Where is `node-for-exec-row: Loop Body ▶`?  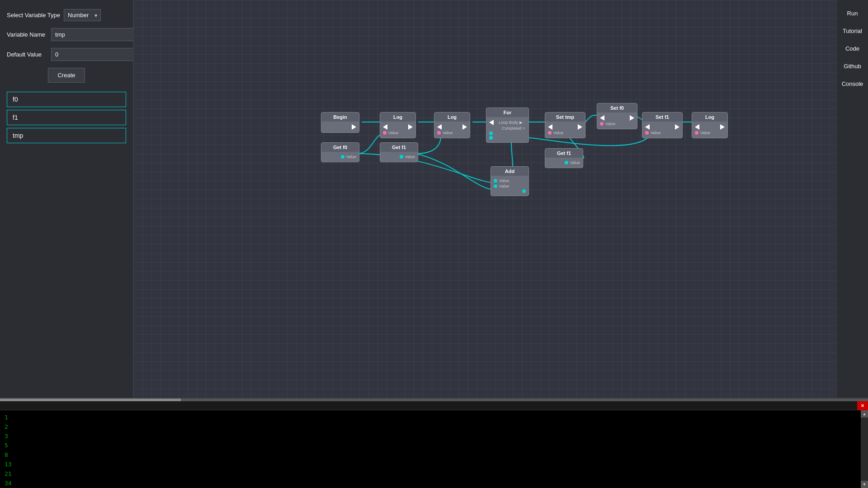
node-for-exec-row: Loop Body ▶ is located at coordinates (507, 122).